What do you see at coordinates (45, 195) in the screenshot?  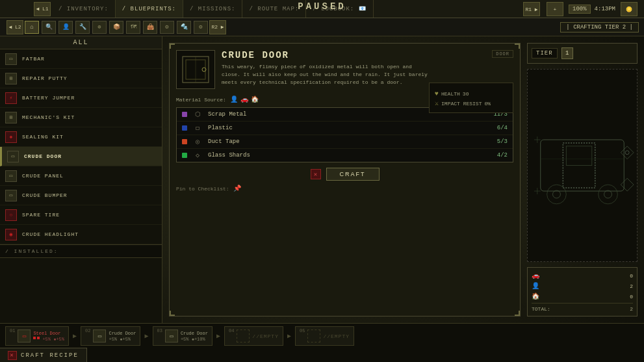 I see `crude-bumper-label: CRUDE BUMPER` at bounding box center [45, 195].